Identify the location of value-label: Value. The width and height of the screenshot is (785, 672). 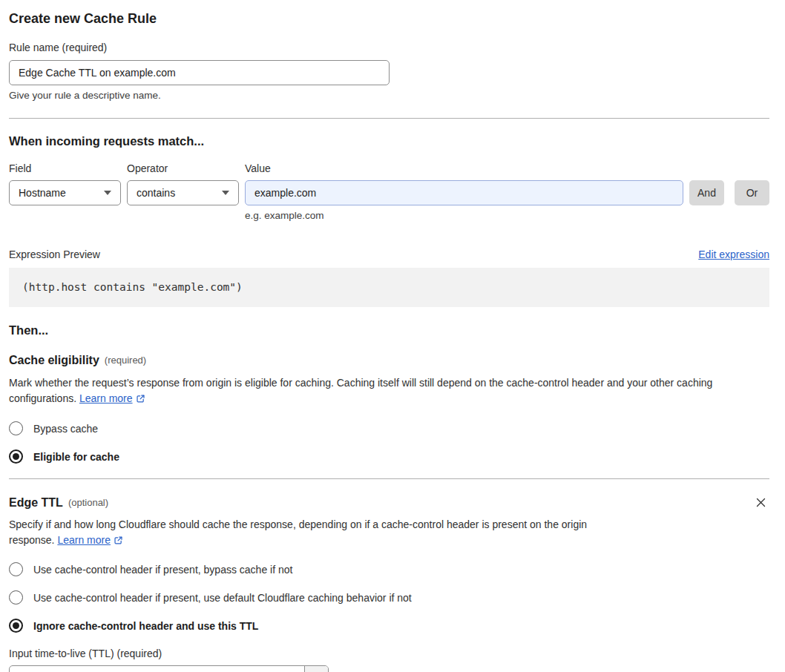
(464, 169).